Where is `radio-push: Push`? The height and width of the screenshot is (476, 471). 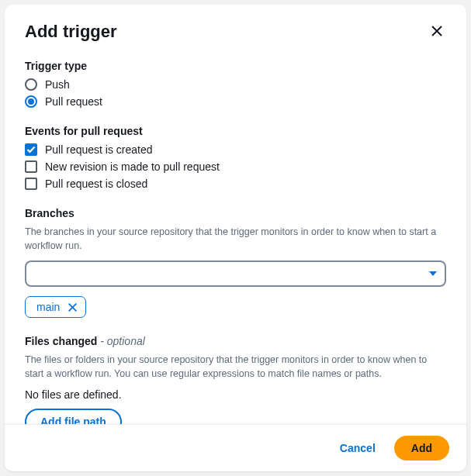 radio-push: Push is located at coordinates (236, 85).